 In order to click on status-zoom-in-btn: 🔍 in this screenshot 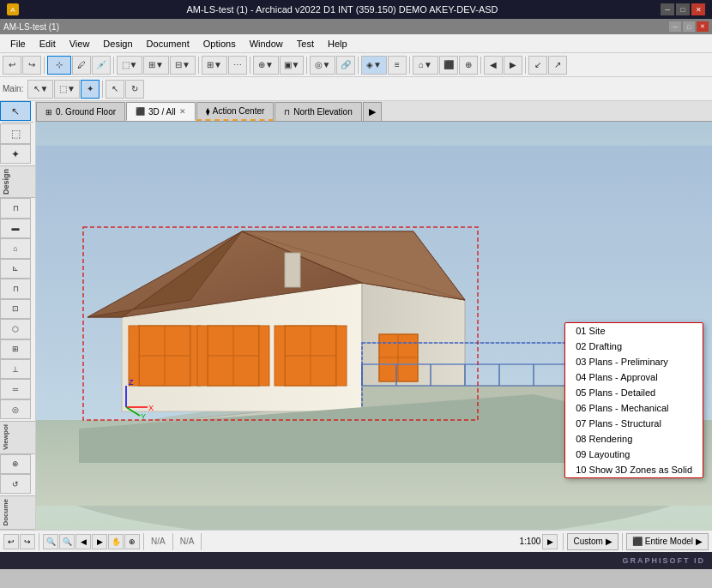, I will do `click(51, 542)`.